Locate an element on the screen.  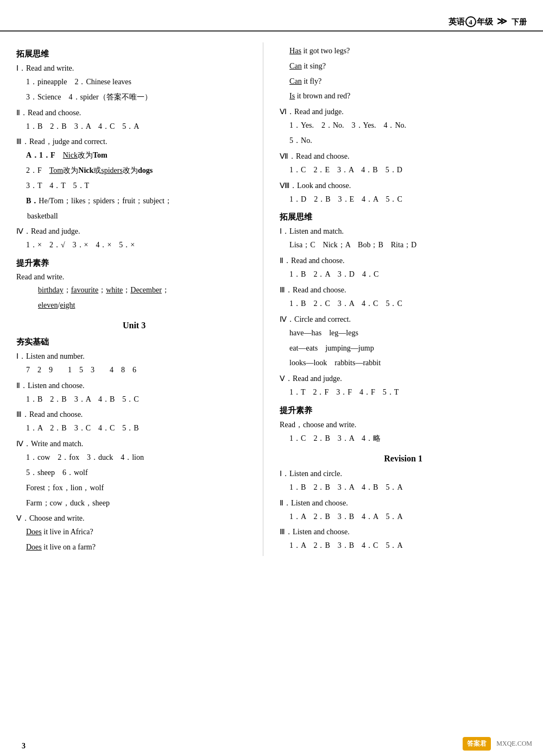
ans-forest: Forest；fox，lion，wolf is located at coordinates (139, 488).